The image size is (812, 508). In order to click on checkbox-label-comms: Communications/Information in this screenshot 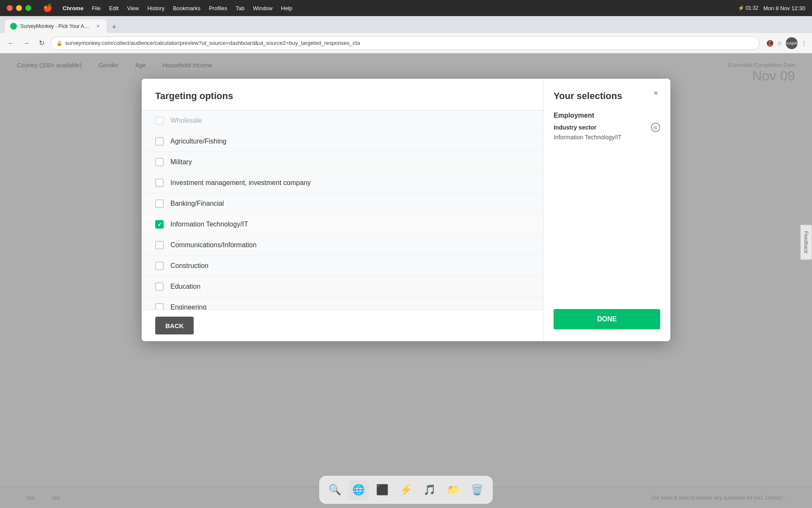, I will do `click(214, 245)`.